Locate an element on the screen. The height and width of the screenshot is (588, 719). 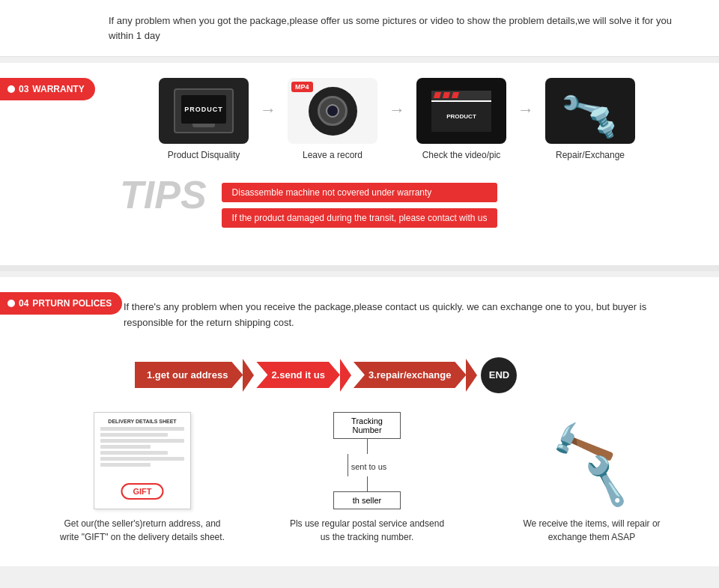
flow-item-camera: MP4 Leave a record is located at coordinates (333, 119).